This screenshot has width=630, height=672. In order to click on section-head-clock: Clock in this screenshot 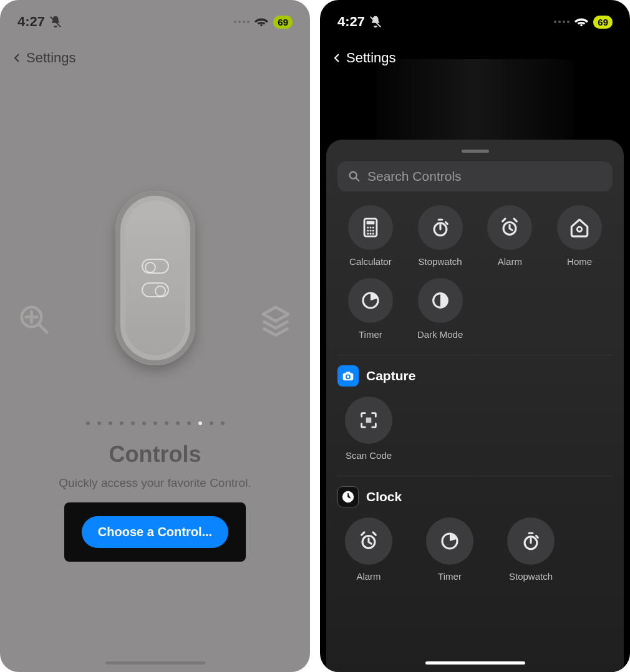, I will do `click(475, 497)`.